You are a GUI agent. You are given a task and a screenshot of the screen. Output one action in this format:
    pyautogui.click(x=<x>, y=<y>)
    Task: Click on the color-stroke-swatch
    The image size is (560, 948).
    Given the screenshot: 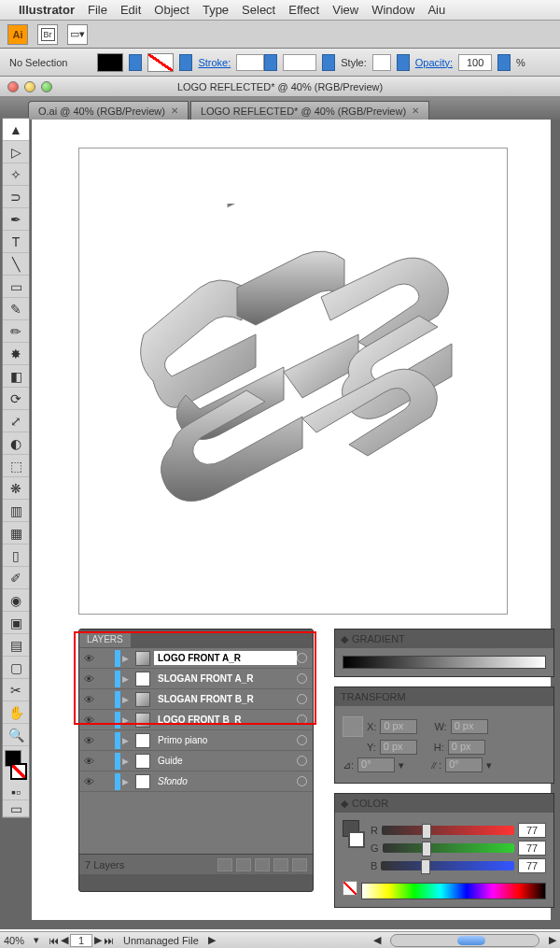 What is the action you would take?
    pyautogui.click(x=357, y=840)
    